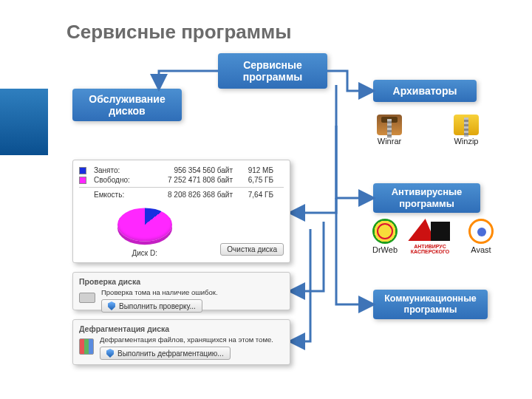 This screenshot has width=532, height=399. I want to click on run-defrag-button: Выполнить дефрагментацию..., so click(166, 353).